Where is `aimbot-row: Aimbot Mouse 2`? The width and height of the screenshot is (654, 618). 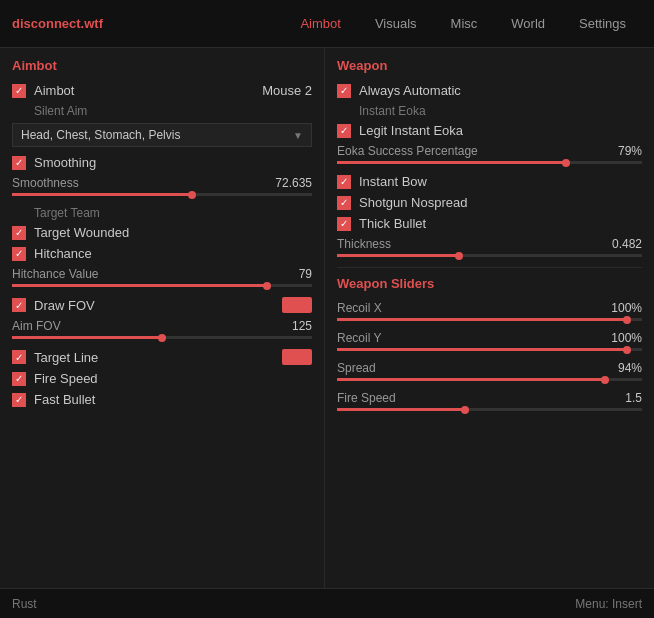 aimbot-row: Aimbot Mouse 2 is located at coordinates (162, 90).